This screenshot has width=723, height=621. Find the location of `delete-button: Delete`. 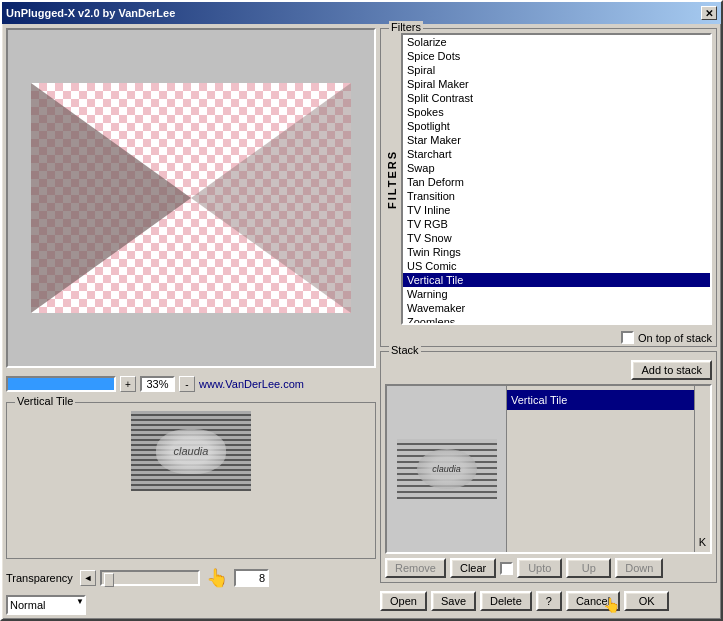

delete-button: Delete is located at coordinates (506, 601).